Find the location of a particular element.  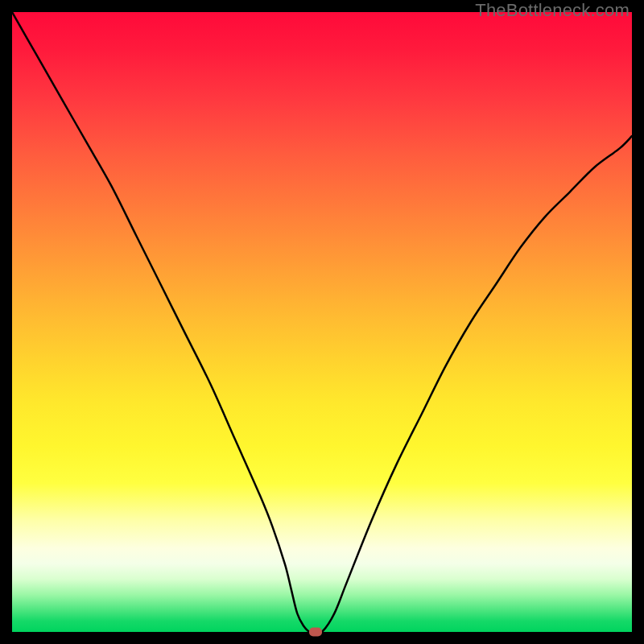

watermark-text: TheBottleneck.com is located at coordinates (552, 10).